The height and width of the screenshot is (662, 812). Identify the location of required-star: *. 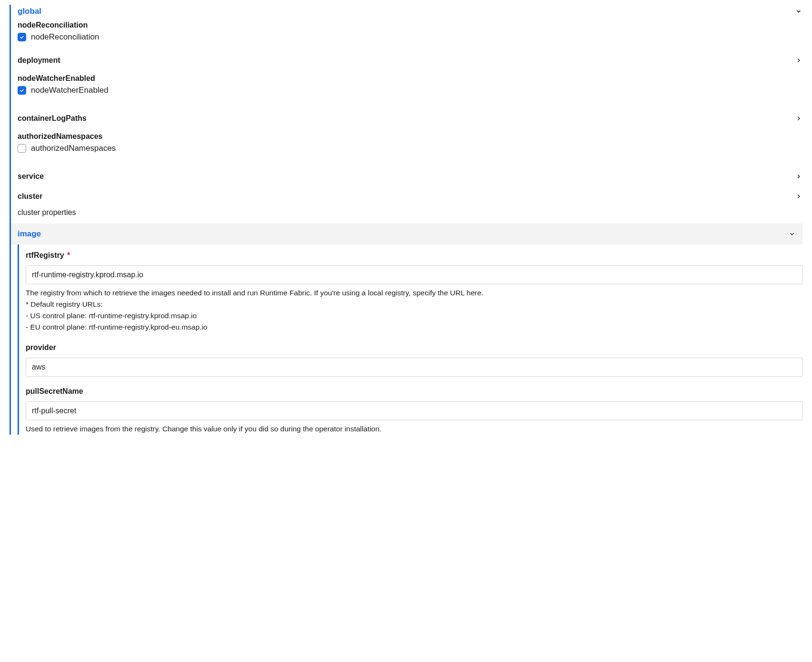
(68, 255).